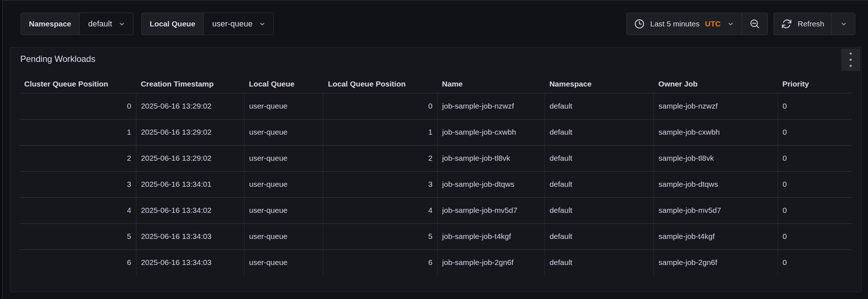 The height and width of the screenshot is (299, 868). Describe the element at coordinates (78, 210) in the screenshot. I see `table-cell: 4` at that location.